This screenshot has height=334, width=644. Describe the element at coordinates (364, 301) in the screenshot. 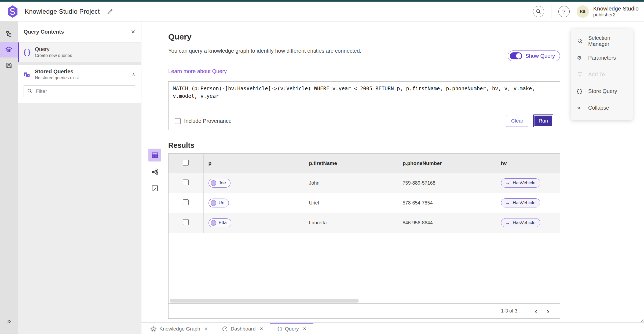

I see `horizontal-scrollbar` at that location.